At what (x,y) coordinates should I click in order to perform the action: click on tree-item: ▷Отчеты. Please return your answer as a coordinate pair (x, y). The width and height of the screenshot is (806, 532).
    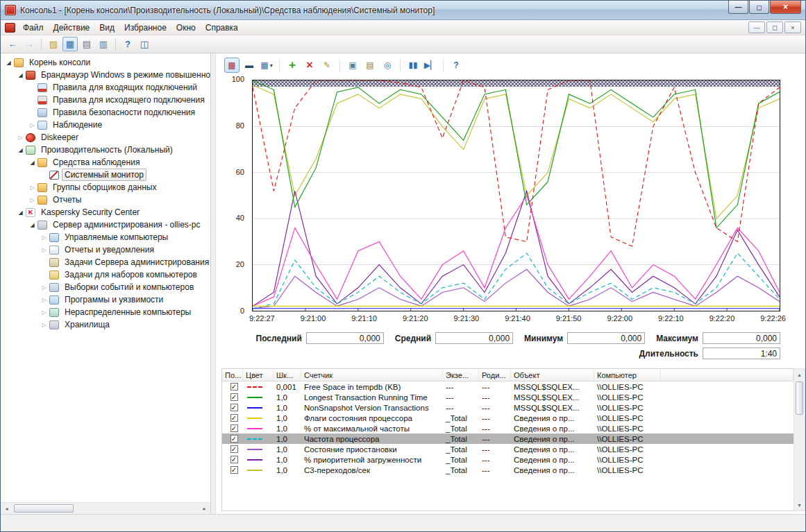
    Looking at the image, I should click on (106, 200).